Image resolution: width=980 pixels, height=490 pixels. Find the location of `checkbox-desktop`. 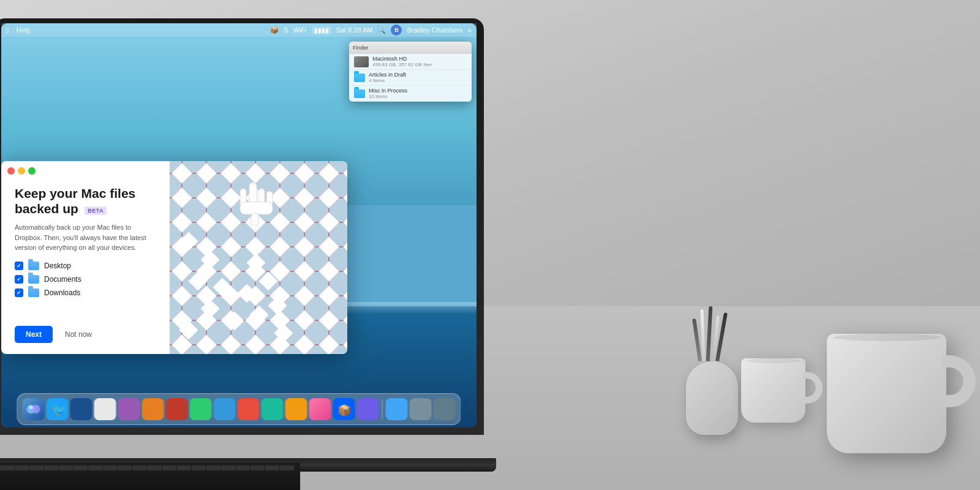

checkbox-desktop is located at coordinates (19, 266).